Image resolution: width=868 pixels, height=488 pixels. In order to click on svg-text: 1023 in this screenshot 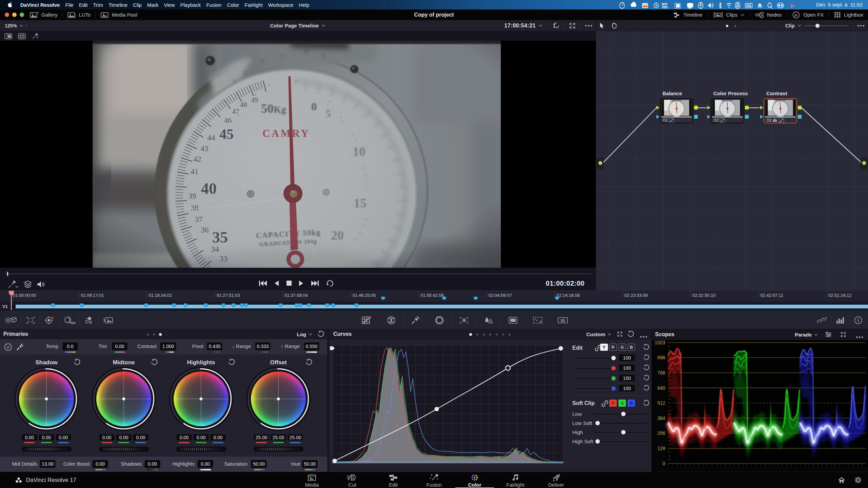, I will do `click(660, 343)`.